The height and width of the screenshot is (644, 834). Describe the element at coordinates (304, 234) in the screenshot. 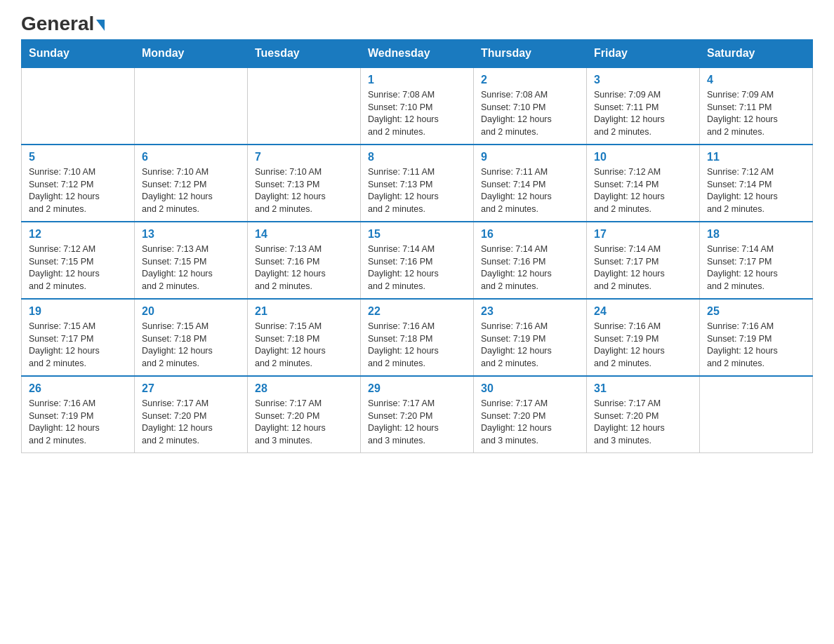

I see `day-number: 14` at that location.